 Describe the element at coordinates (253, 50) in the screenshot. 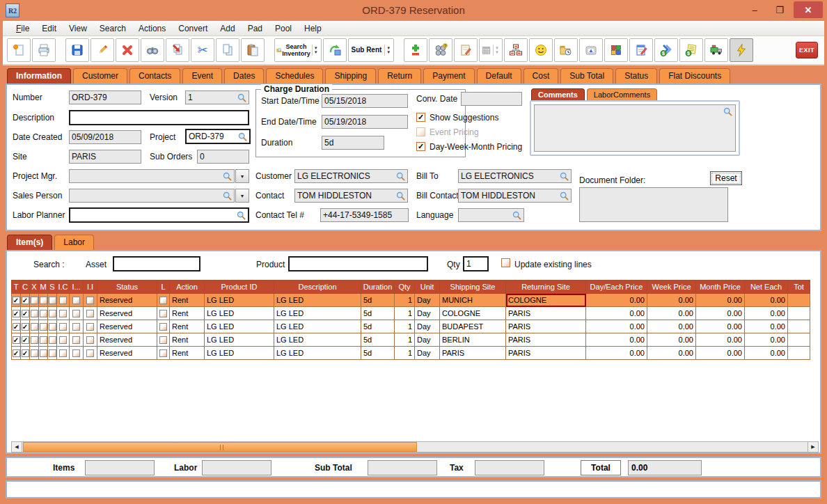

I see `paste-button` at that location.